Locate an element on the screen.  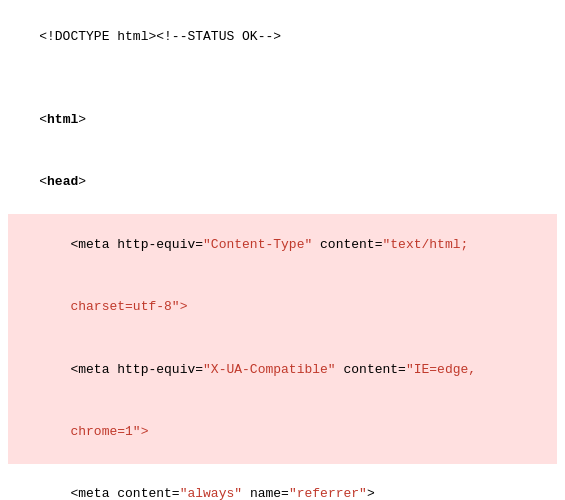
line-empty is located at coordinates (282, 78).